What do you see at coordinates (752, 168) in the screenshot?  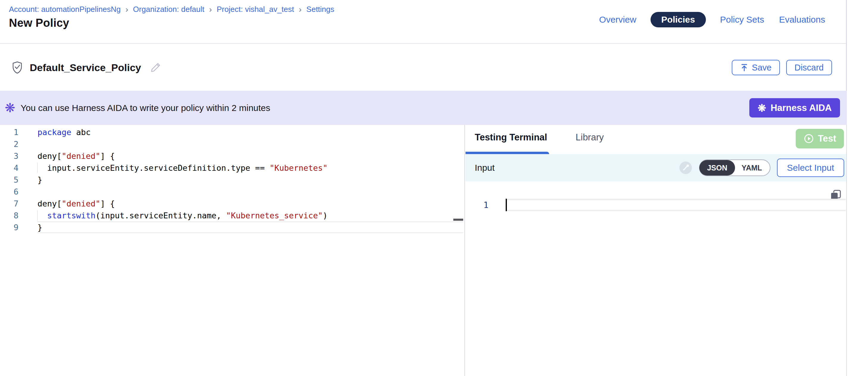 I see `format-option-yaml: YAML` at bounding box center [752, 168].